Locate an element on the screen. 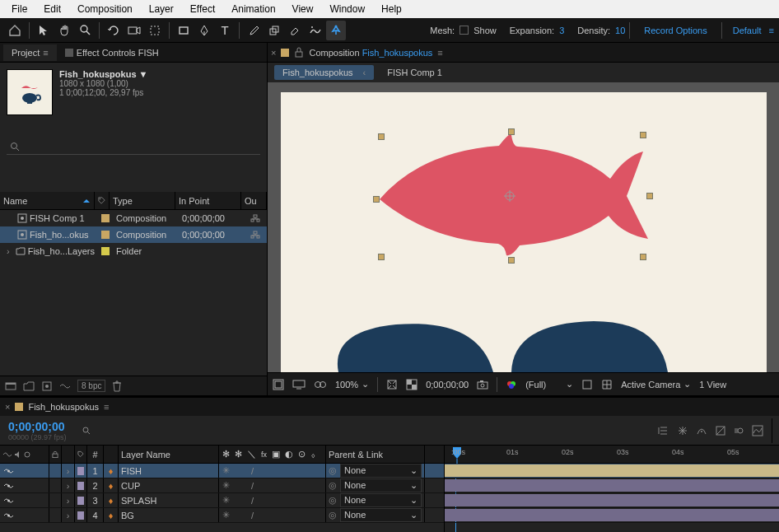  menu-view: View is located at coordinates (303, 9).